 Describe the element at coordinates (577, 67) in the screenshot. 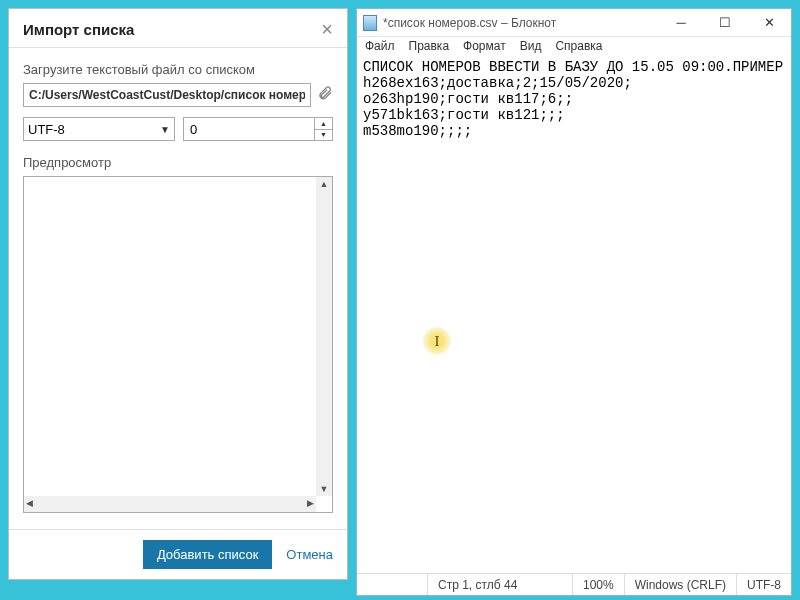

I see `text-line: СПИСОК НОМЕРОВ ВВЕСТИ В БАЗУ ДО 15.05 09…` at that location.